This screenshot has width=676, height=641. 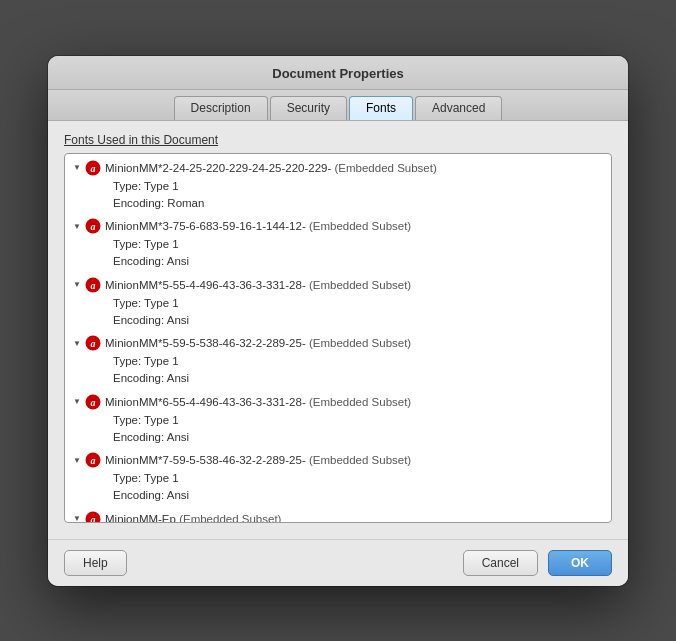 I want to click on cancel-button: Cancel, so click(x=500, y=563).